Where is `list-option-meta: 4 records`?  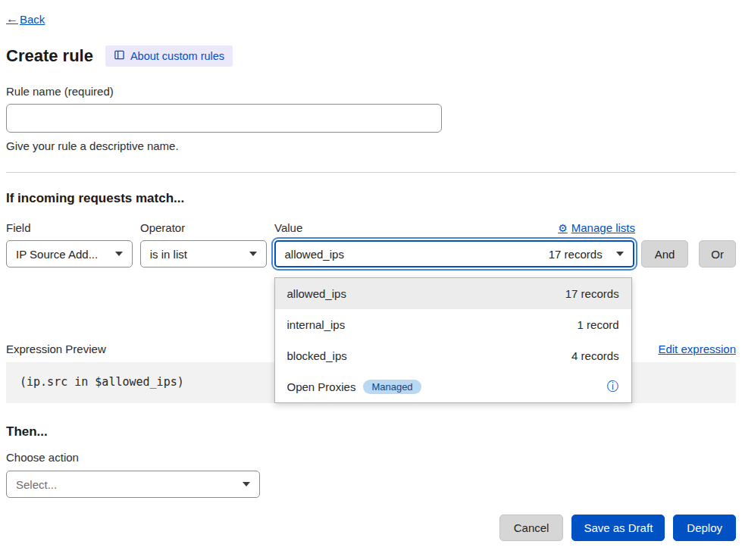
list-option-meta: 4 records is located at coordinates (596, 356).